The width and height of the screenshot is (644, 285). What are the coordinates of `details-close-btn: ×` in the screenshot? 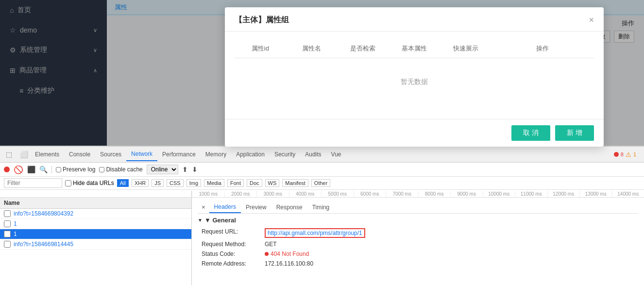 It's located at (203, 207).